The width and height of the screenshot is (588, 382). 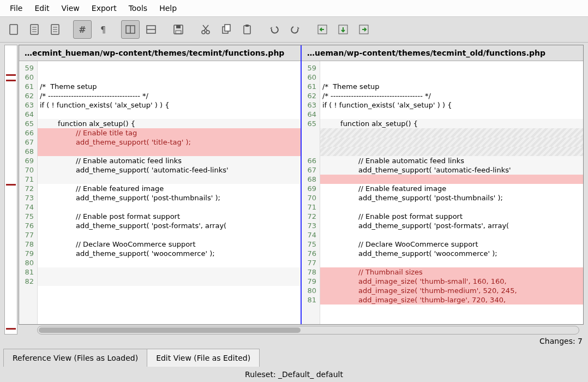 What do you see at coordinates (169, 133) in the screenshot?
I see `code-line: // Enable title tag` at bounding box center [169, 133].